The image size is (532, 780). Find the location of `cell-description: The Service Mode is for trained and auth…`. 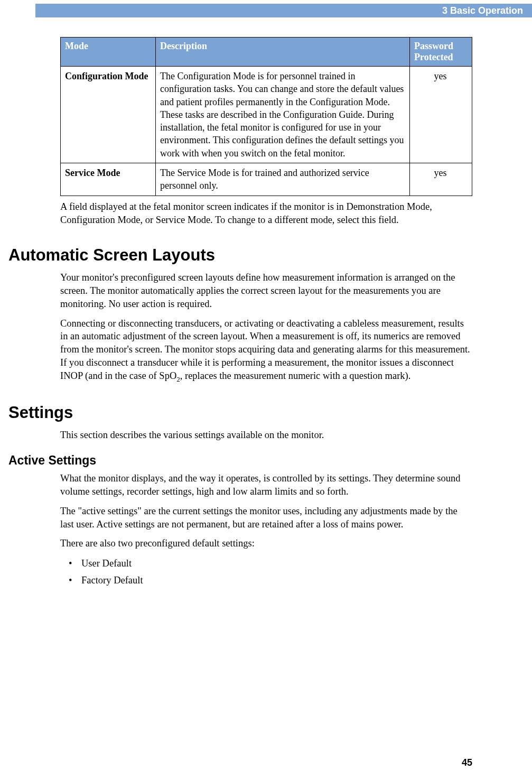

cell-description: The Service Mode is for trained and auth… is located at coordinates (283, 180).